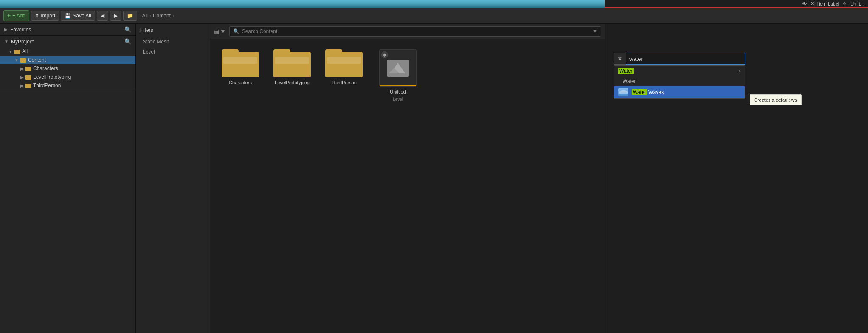 The width and height of the screenshot is (868, 333). Describe the element at coordinates (385, 55) in the screenshot. I see `level-asset-badge: ✱` at that location.